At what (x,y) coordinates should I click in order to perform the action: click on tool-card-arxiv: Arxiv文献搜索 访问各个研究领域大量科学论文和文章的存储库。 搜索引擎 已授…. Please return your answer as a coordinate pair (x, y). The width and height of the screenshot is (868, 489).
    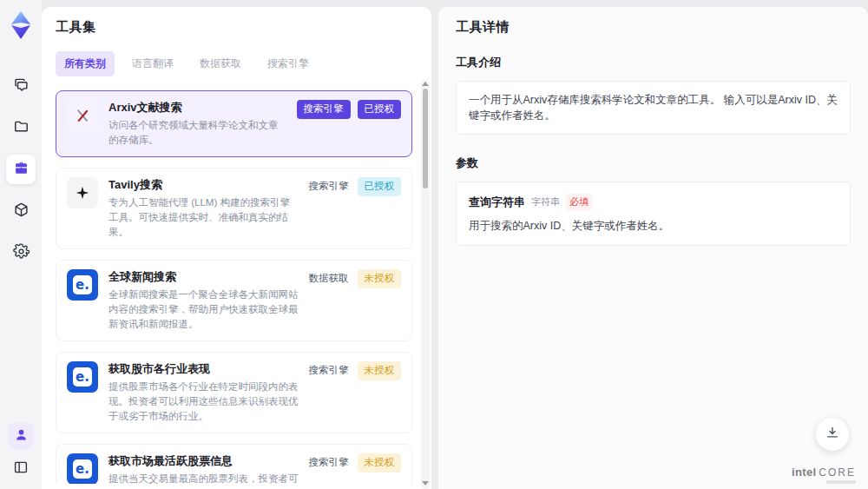
    Looking at the image, I should click on (234, 123).